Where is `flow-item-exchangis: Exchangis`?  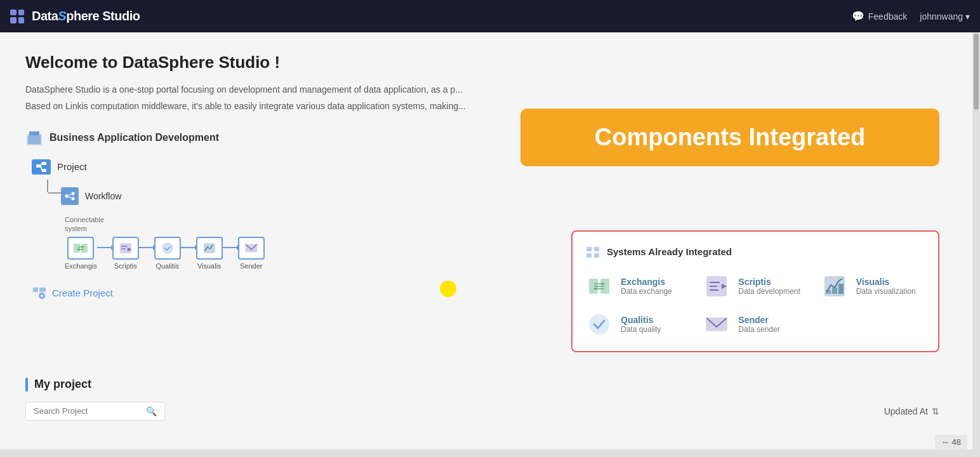 flow-item-exchangis: Exchangis is located at coordinates (81, 253).